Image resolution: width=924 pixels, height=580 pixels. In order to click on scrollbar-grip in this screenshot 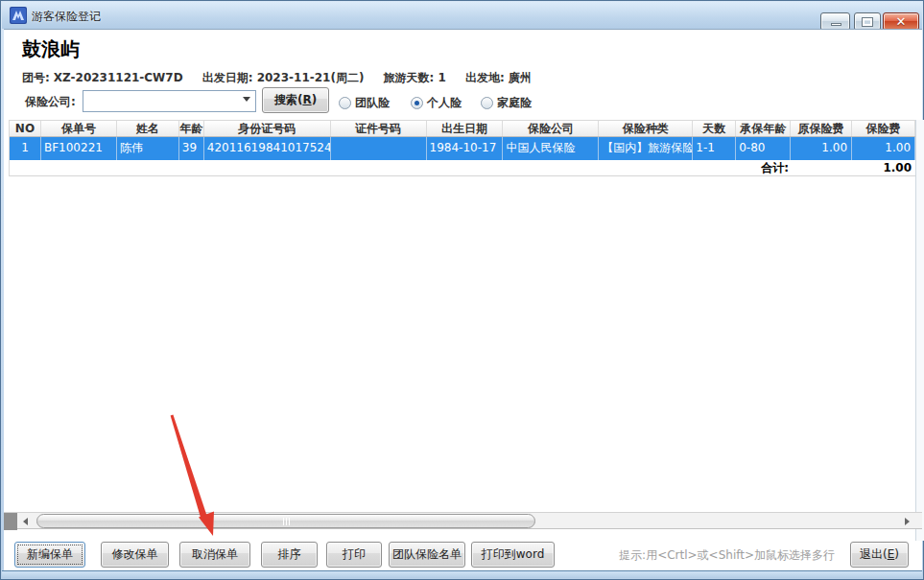, I will do `click(286, 522)`.